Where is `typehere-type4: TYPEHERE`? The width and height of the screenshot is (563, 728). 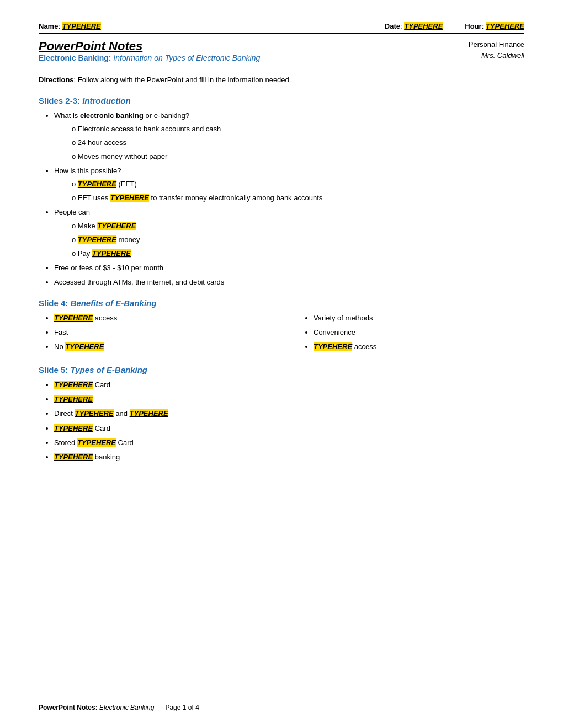
typehere-type4: TYPEHERE is located at coordinates (73, 428).